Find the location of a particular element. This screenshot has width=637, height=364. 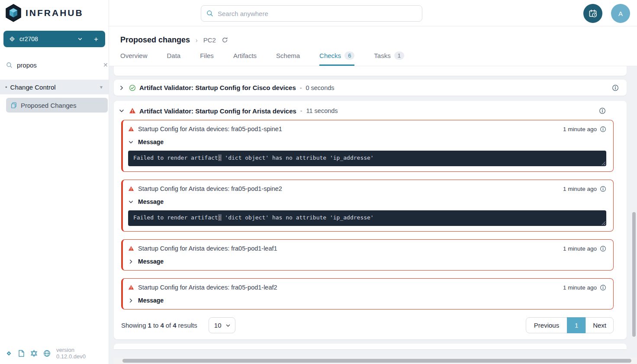

search-icon is located at coordinates (10, 65).